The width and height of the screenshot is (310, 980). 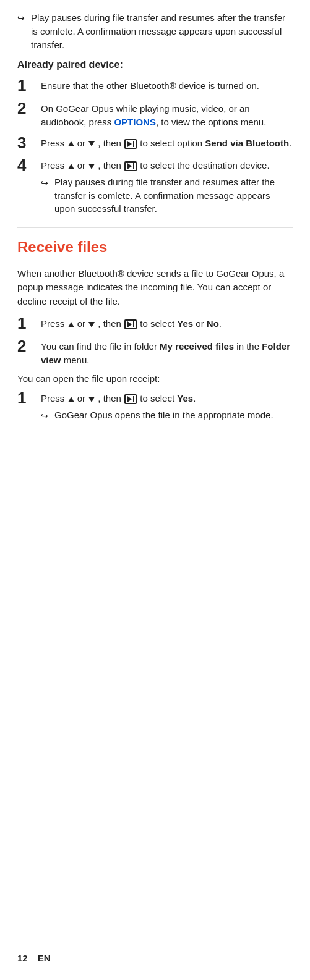 I want to click on o-step1-text-a: Press, so click(x=54, y=398).